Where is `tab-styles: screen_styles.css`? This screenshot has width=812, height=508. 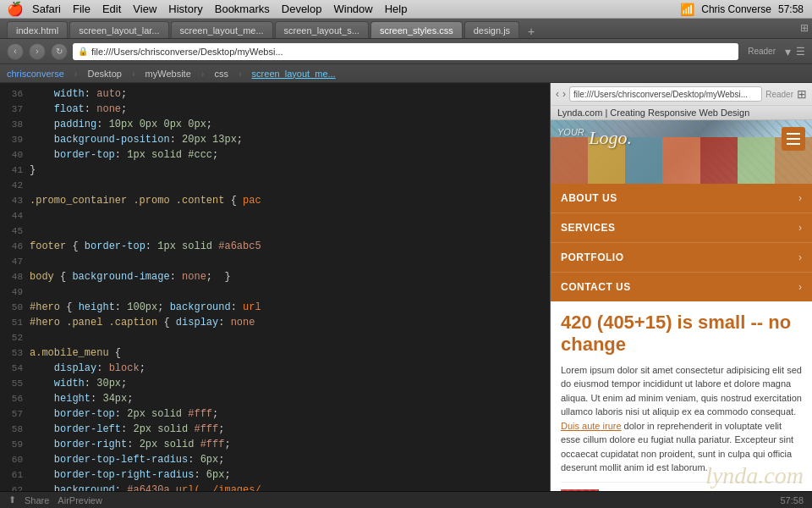
tab-styles: screen_styles.css is located at coordinates (416, 30).